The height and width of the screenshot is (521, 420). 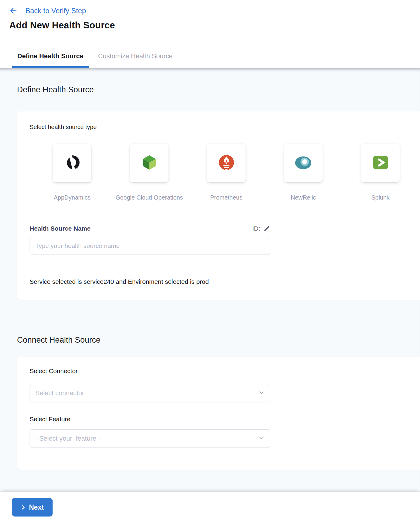 What do you see at coordinates (381, 197) in the screenshot?
I see `tile-label-splunk: Splunk` at bounding box center [381, 197].